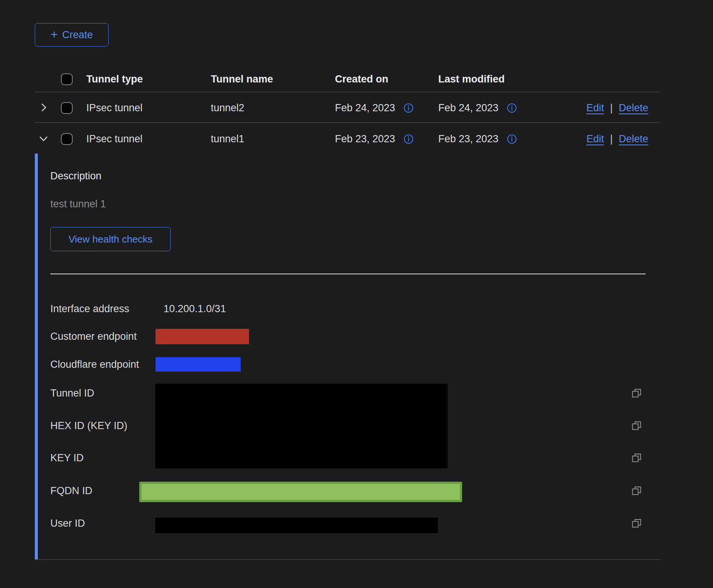  I want to click on collapse-row-button, so click(44, 139).